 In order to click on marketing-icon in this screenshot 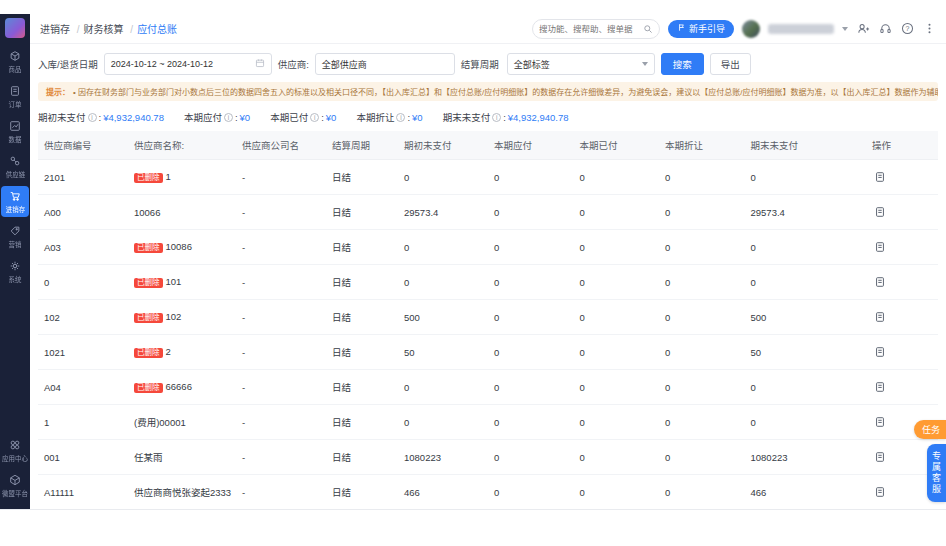, I will do `click(15, 231)`.